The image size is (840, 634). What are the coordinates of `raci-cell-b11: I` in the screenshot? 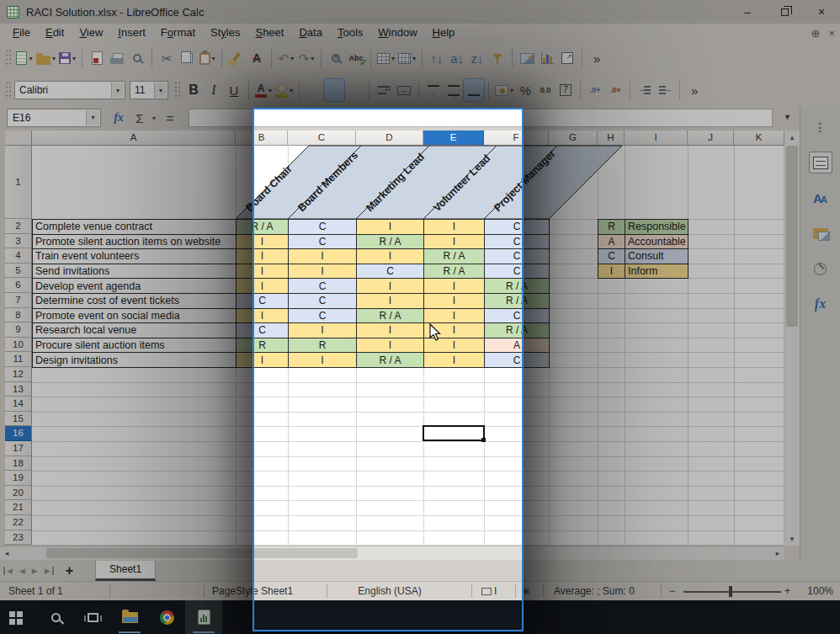 It's located at (263, 360).